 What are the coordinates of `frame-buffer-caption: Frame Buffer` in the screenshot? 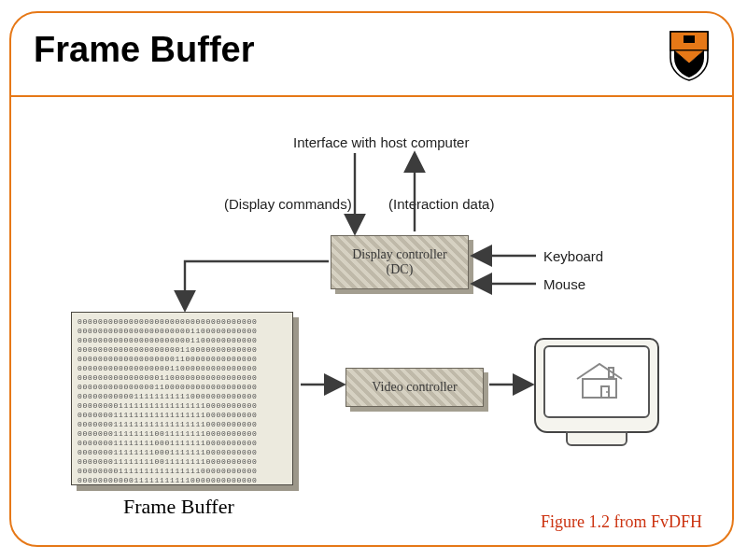 It's located at (179, 507).